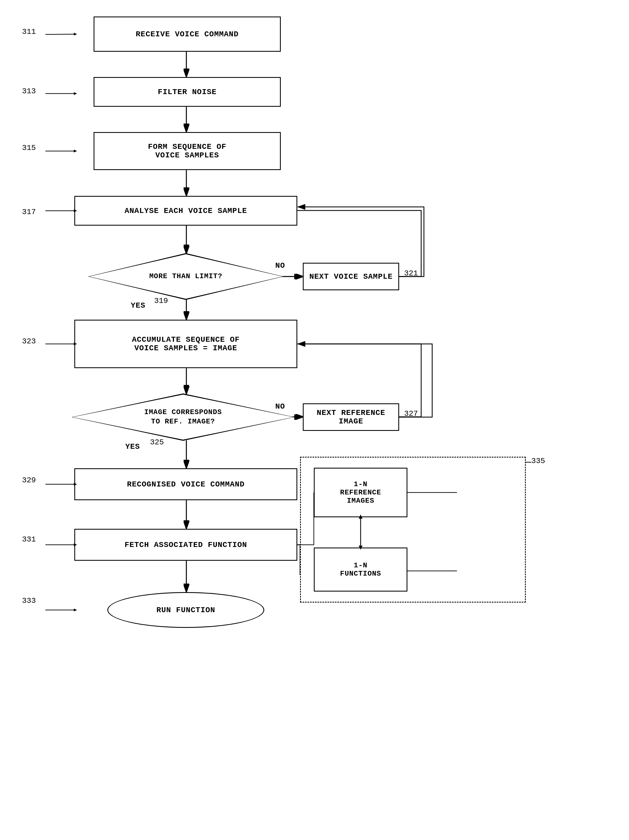 This screenshot has height=840, width=629. What do you see at coordinates (29, 480) in the screenshot?
I see `ref-329: 329` at bounding box center [29, 480].